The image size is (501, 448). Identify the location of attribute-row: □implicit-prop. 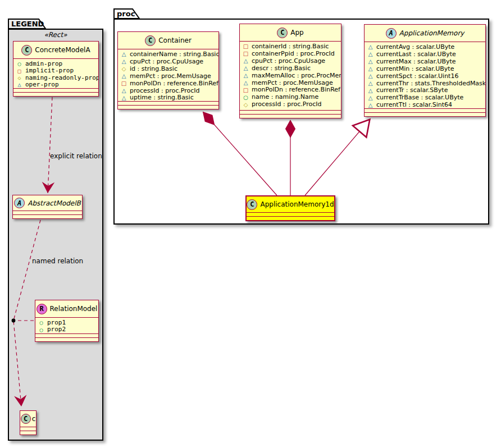
(56, 71).